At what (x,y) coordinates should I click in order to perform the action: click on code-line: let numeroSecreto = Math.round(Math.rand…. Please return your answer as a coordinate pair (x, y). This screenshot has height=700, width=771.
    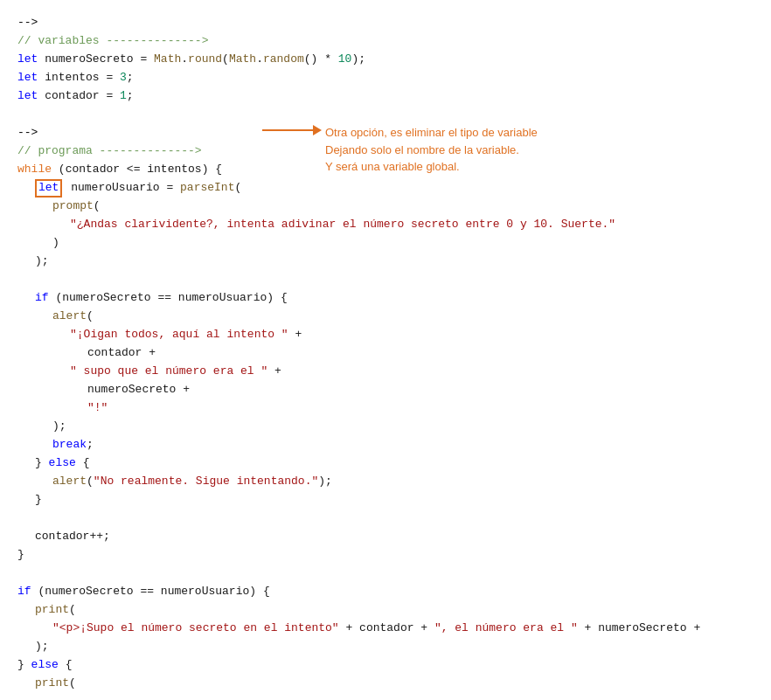
    Looking at the image, I should click on (386, 59).